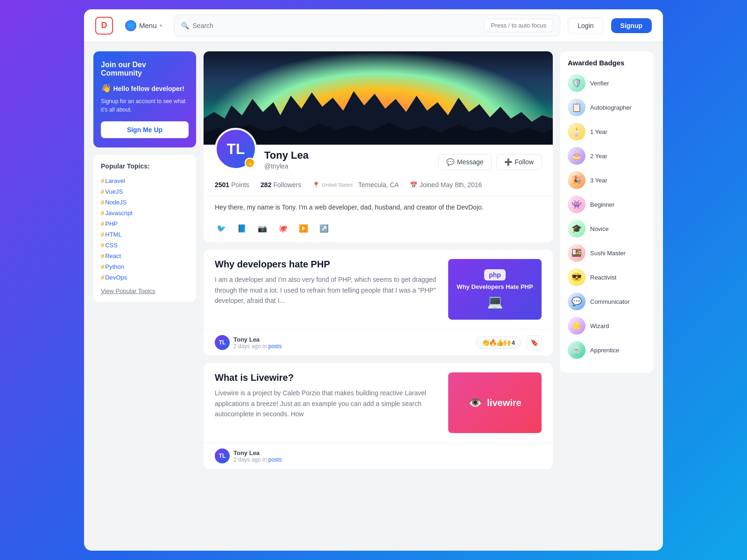 The width and height of the screenshot is (747, 560). What do you see at coordinates (145, 203) in the screenshot?
I see `sidebar-item-nodejs: #NodeJS` at bounding box center [145, 203].